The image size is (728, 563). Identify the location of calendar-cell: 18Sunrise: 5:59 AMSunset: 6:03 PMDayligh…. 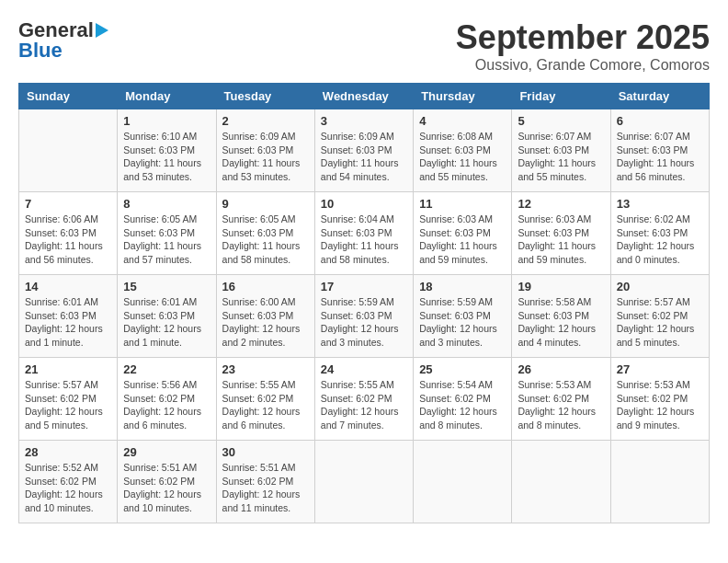
(463, 316).